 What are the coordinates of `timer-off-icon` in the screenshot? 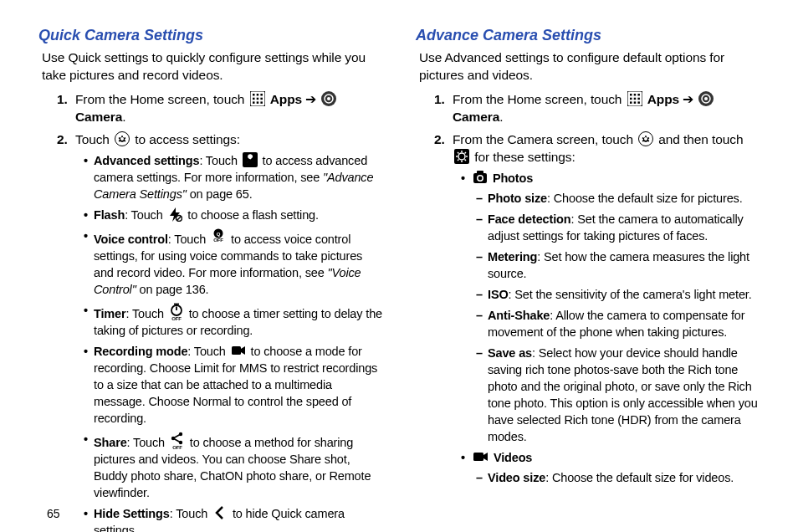 It's located at (176, 311).